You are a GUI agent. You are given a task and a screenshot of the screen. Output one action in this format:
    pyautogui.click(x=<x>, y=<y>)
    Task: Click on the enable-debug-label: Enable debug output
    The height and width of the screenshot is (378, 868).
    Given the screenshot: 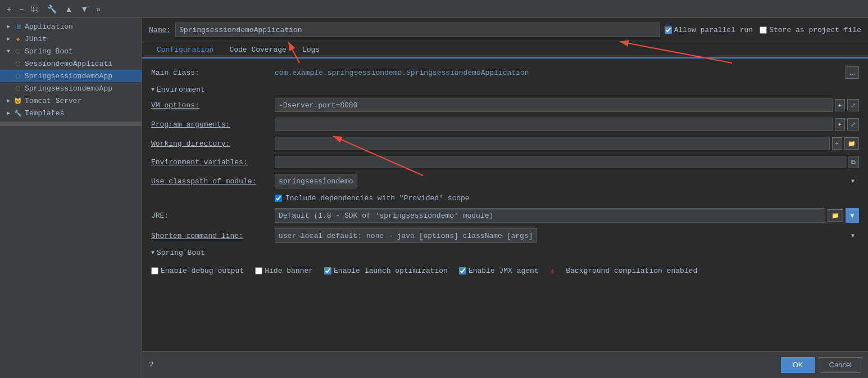 What is the action you would take?
    pyautogui.click(x=198, y=271)
    